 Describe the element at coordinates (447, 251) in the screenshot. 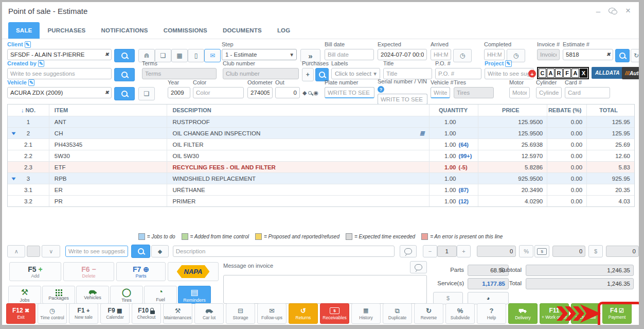

I see `qty-input` at that location.